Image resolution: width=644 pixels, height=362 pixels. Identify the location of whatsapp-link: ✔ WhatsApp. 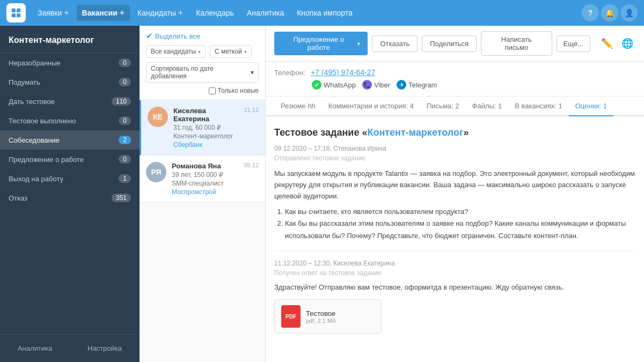
(334, 85).